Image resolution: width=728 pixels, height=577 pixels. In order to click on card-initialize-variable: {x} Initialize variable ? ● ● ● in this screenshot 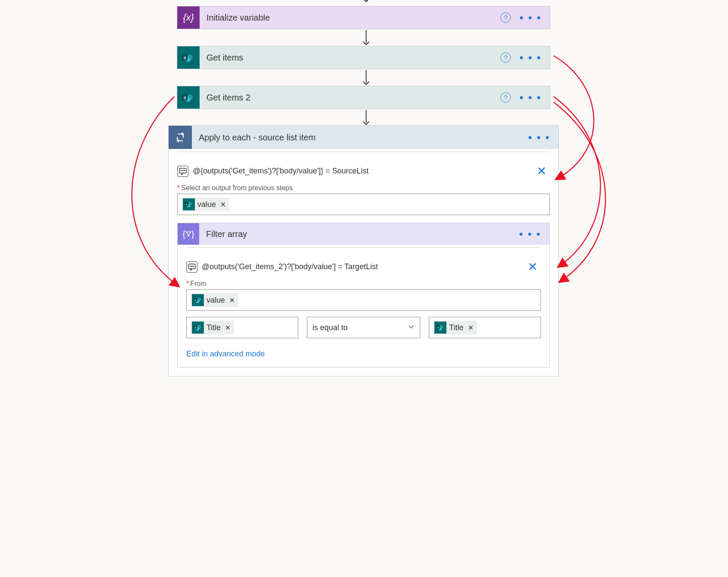, I will do `click(364, 18)`.